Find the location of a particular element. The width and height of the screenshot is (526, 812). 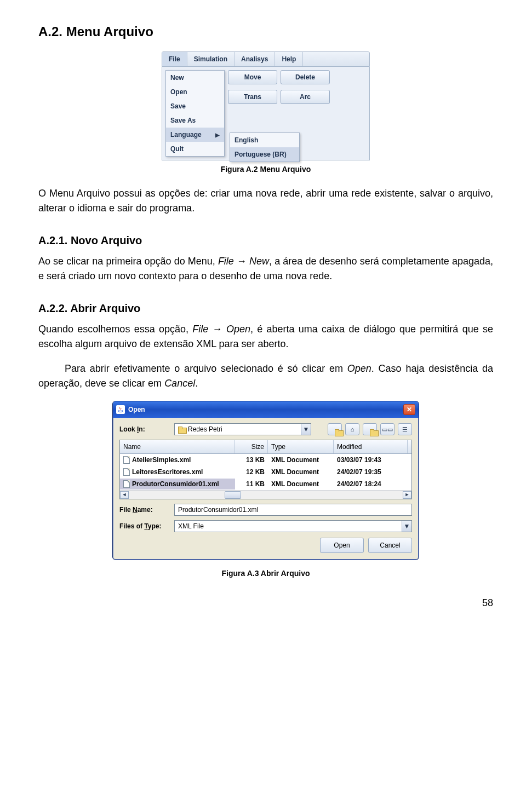

scroll-right-icon: ► is located at coordinates (407, 495).